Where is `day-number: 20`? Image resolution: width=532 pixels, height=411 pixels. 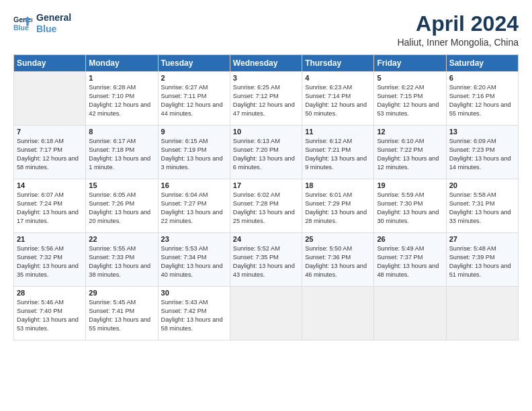
day-number: 20 is located at coordinates (482, 185).